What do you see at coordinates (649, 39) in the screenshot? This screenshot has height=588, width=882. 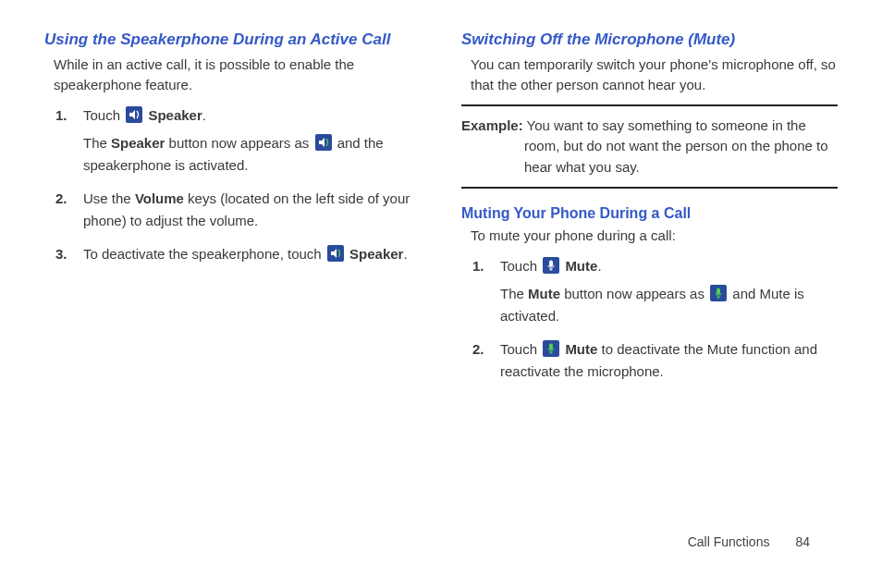 I see `heading-mute: Switching Off the Microphone (Mute)` at bounding box center [649, 39].